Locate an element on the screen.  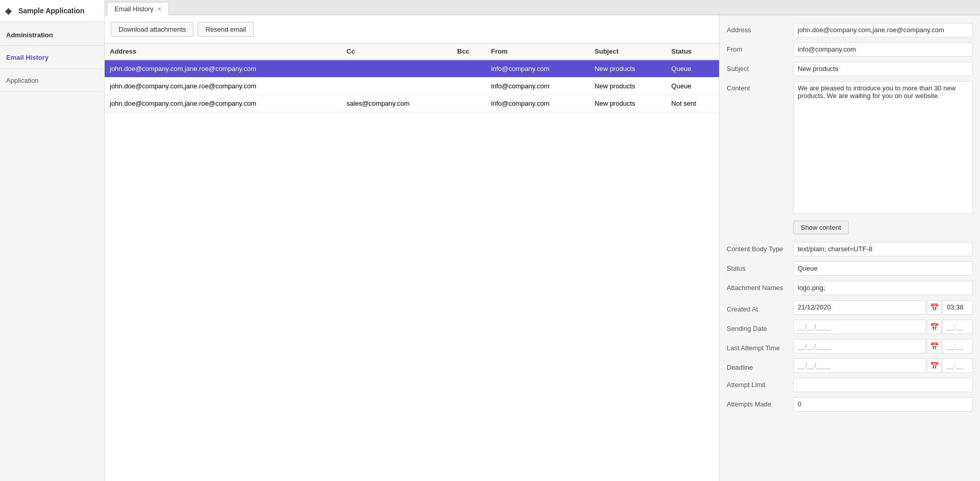
toolbar: Download attachments Resend email is located at coordinates (412, 30).